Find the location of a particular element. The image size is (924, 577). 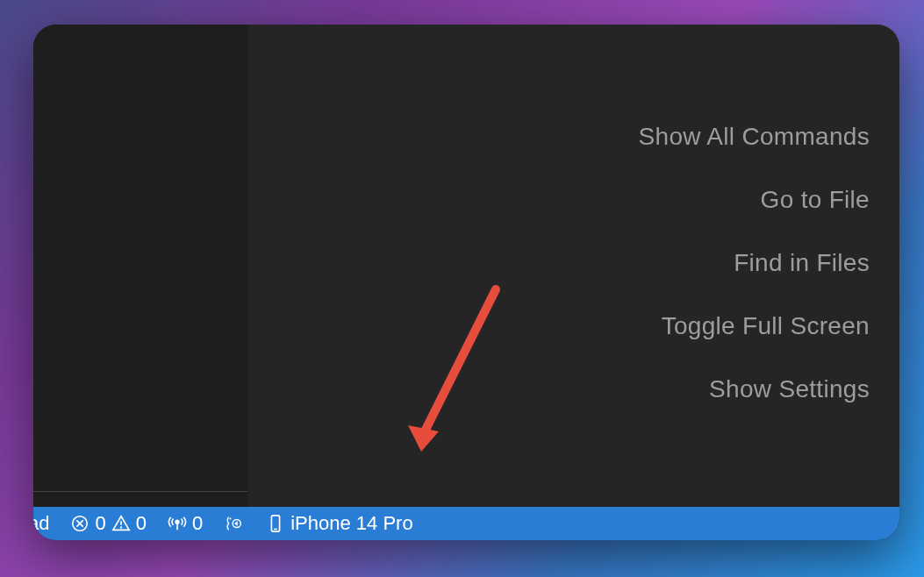

sidebar-divider is located at coordinates (140, 491).